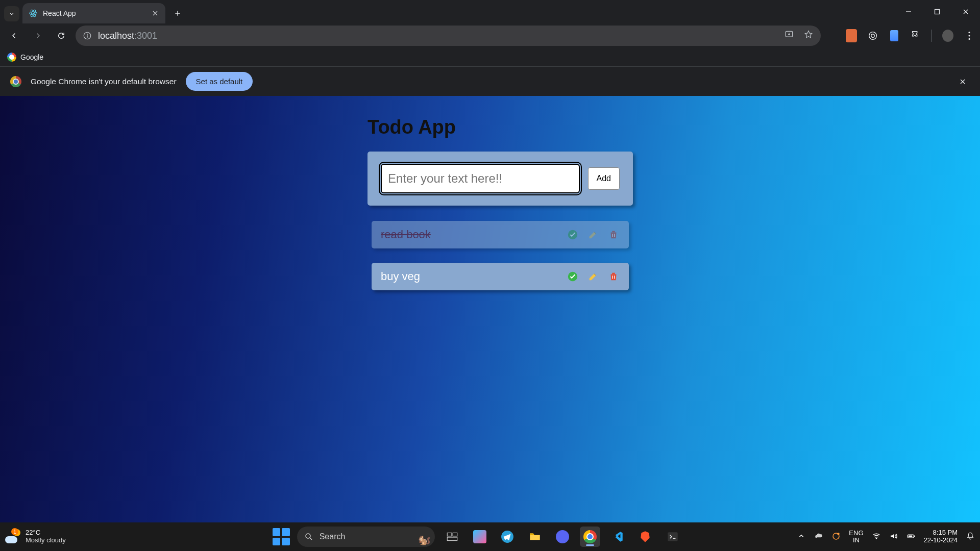 The height and width of the screenshot is (551, 980). What do you see at coordinates (801, 536) in the screenshot?
I see `chevron-up-icon` at bounding box center [801, 536].